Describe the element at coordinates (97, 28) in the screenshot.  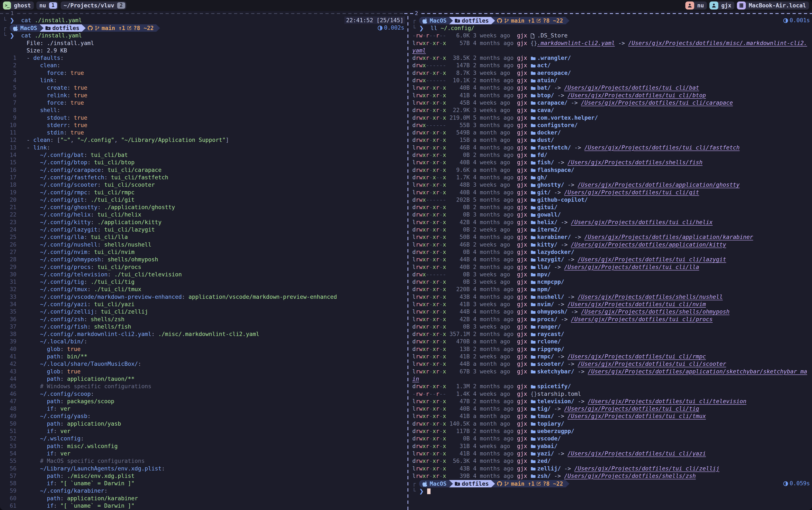
I see `branch-icon` at that location.